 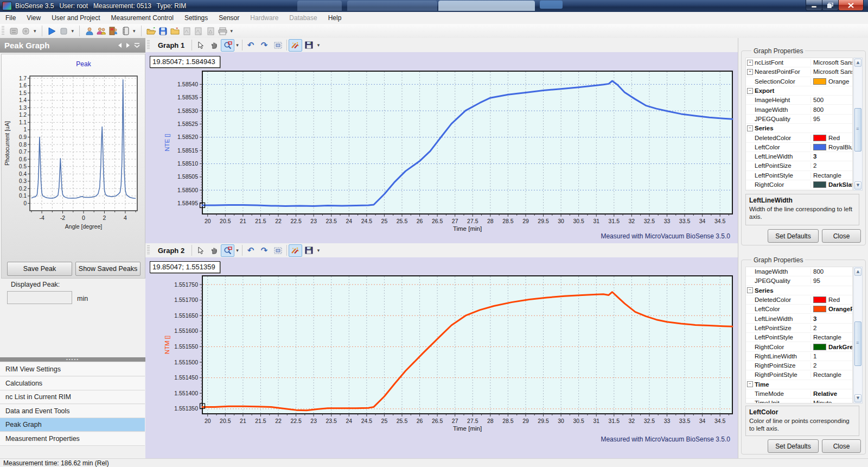 What do you see at coordinates (799, 63) in the screenshot?
I see `property-row: +ncListFontMicrosoft Sans Ser` at bounding box center [799, 63].